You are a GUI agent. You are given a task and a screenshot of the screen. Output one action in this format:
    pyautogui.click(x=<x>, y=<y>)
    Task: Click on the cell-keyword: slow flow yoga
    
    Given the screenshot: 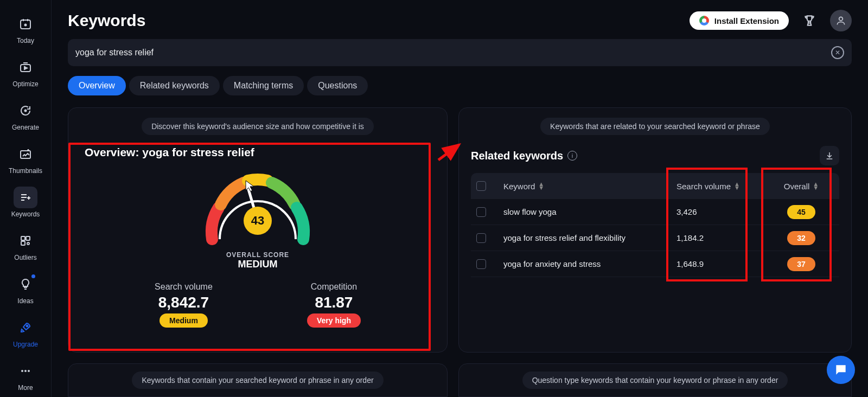 What is the action you would take?
    pyautogui.click(x=590, y=212)
    